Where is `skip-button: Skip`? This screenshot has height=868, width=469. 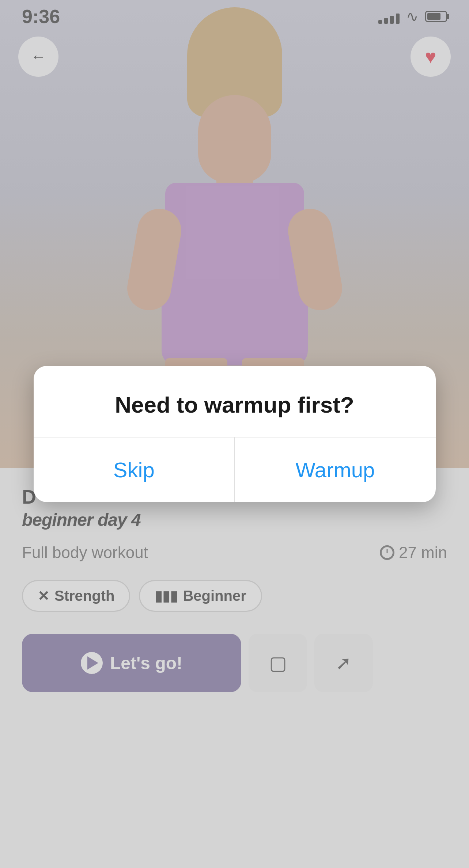 skip-button: Skip is located at coordinates (135, 470).